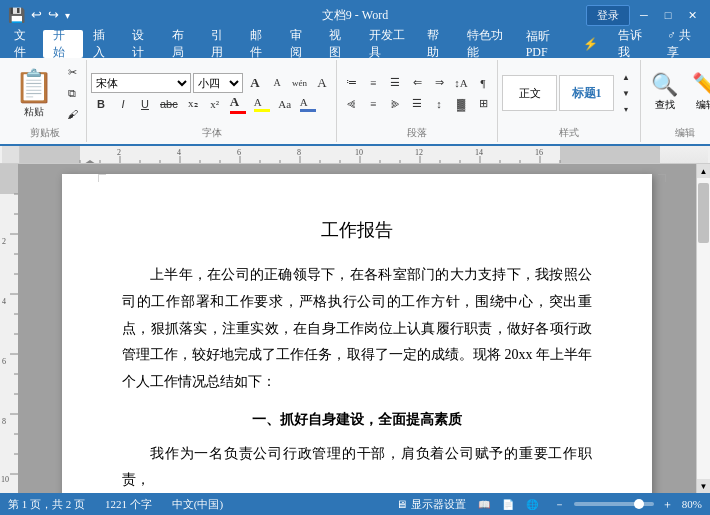  Describe the element at coordinates (300, 83) in the screenshot. I see `wen-button: wén` at that location.